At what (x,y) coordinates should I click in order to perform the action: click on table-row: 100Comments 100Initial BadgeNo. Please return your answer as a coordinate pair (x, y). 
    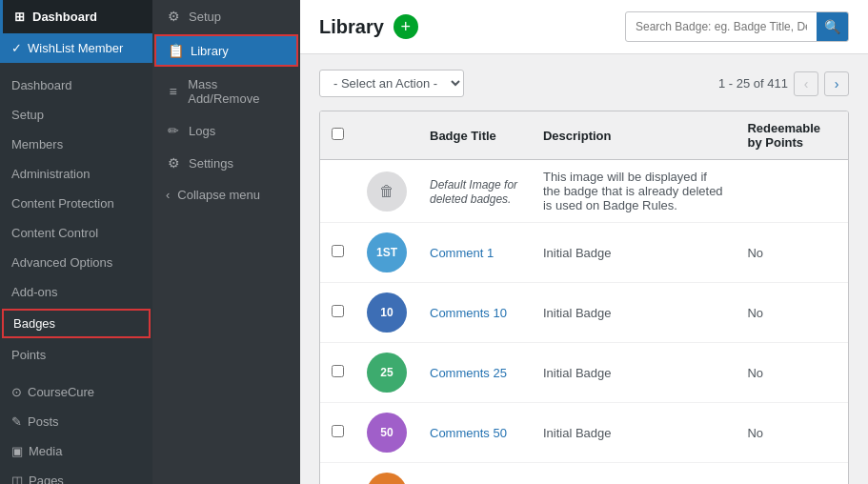
    Looking at the image, I should click on (584, 474).